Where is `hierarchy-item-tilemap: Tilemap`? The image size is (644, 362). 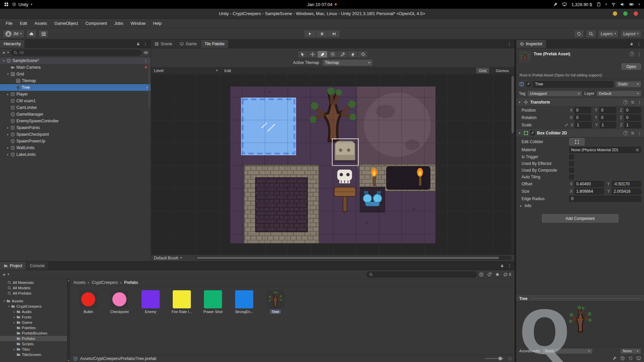 hierarchy-item-tilemap: Tilemap is located at coordinates (75, 81).